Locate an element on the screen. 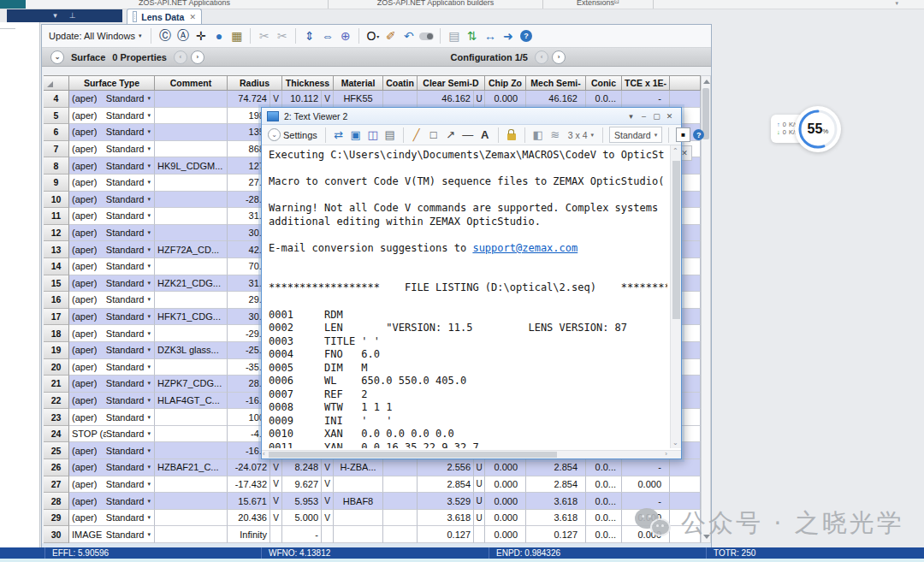 Image resolution: width=924 pixels, height=562 pixels. cell-num: 26 is located at coordinates (56, 468).